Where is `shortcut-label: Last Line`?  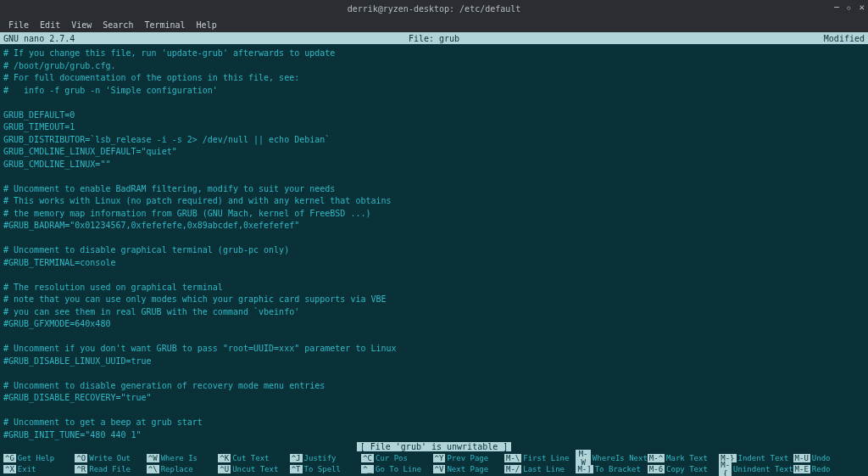 shortcut-label: Last Line is located at coordinates (544, 469).